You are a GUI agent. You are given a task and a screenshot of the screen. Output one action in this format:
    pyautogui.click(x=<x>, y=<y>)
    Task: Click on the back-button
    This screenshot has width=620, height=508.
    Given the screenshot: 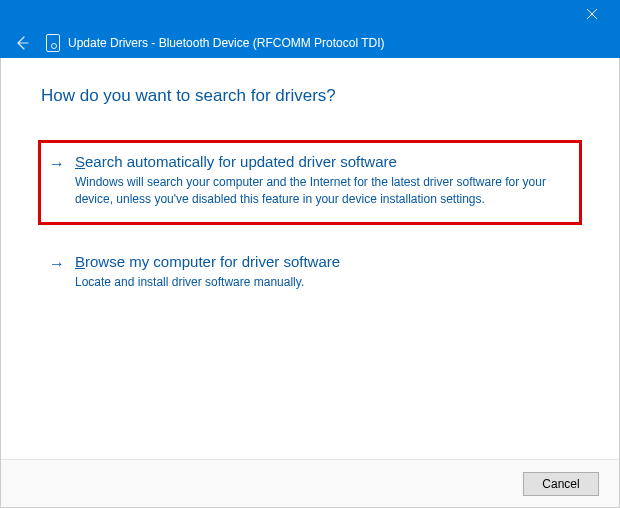 What is the action you would take?
    pyautogui.click(x=22, y=43)
    